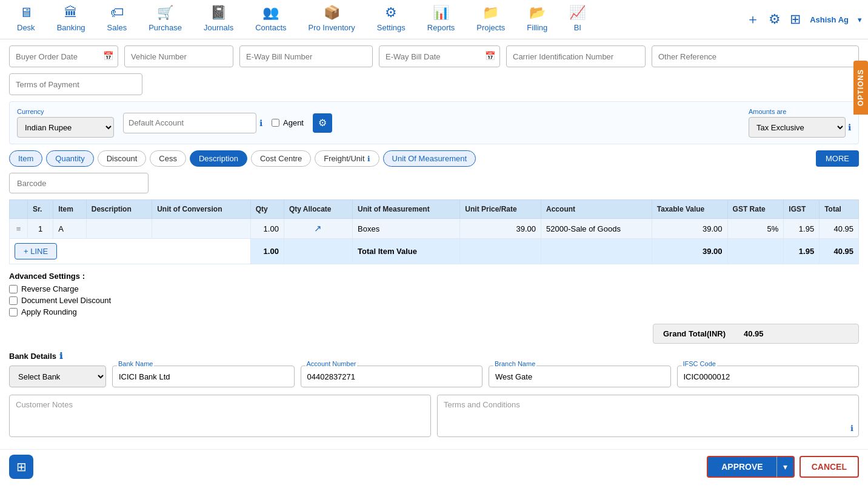  I want to click on branch-name-label: Branch Name, so click(515, 364).